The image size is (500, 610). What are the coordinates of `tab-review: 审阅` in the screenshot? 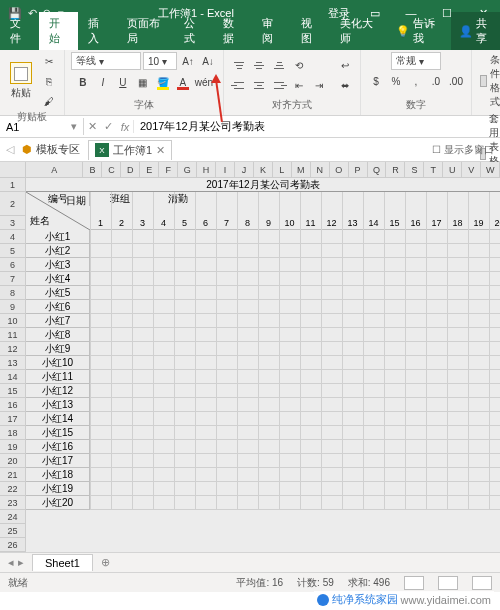 It's located at (272, 31).